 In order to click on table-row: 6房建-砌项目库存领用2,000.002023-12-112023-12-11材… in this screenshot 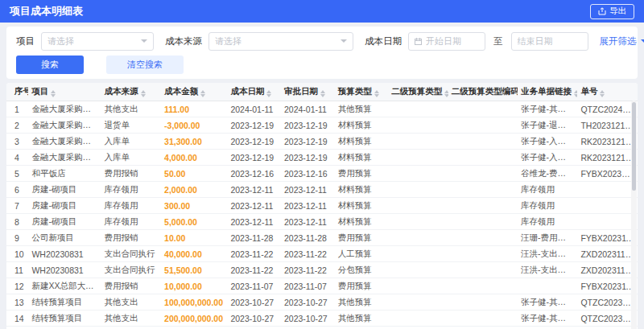, I will do `click(322, 190)`.